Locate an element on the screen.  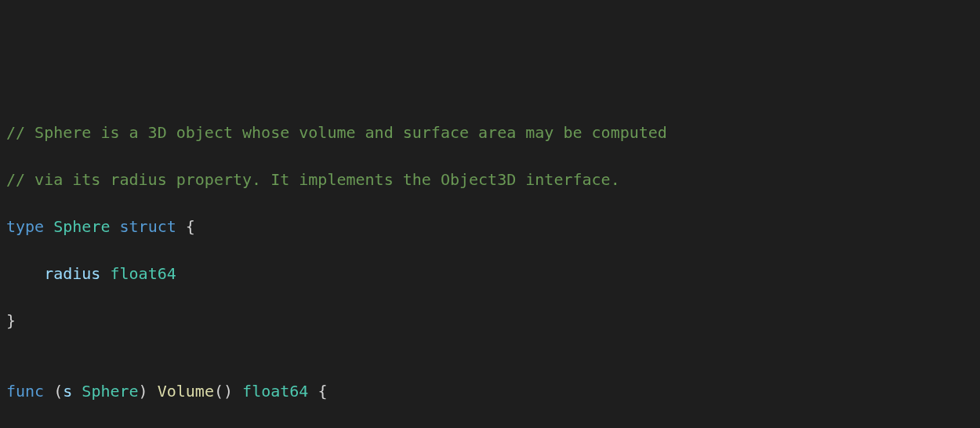
code-line: // Sphere is a 3D object whose volume an… is located at coordinates (490, 132).